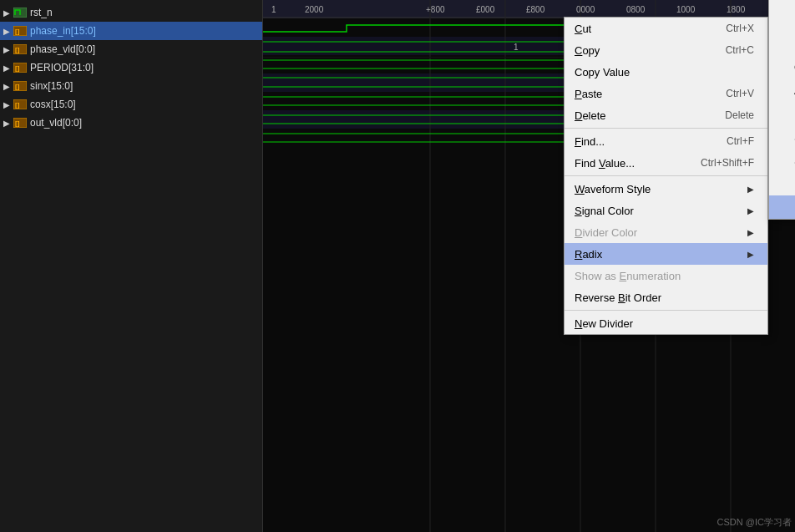 The image size is (795, 532). Describe the element at coordinates (8, 13) in the screenshot. I see `arrow-icon: ▶` at that location.